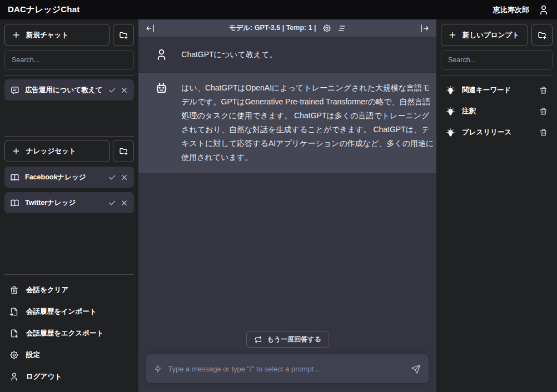 The height and width of the screenshot is (392, 557). Describe the element at coordinates (14, 90) in the screenshot. I see `message-icon` at that location.